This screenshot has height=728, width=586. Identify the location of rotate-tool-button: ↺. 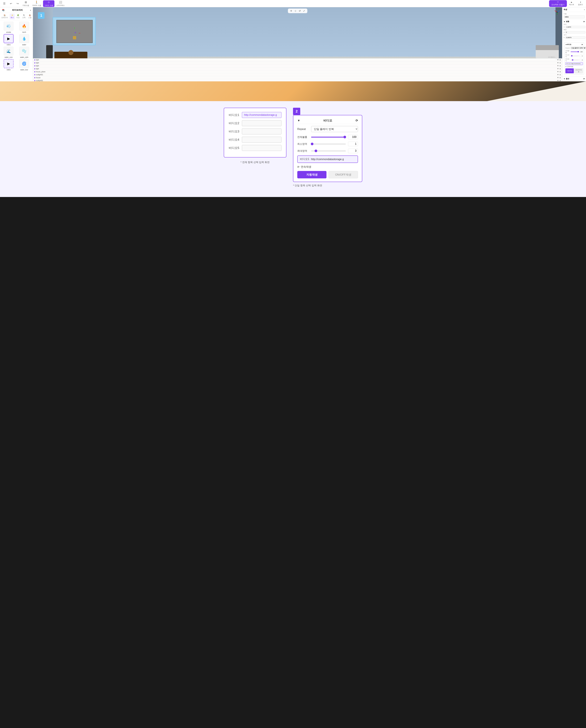
(300, 11).